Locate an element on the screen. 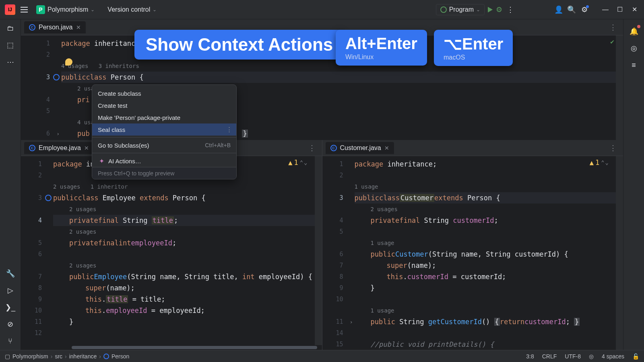  version-control-menu: Version control ⌄ is located at coordinates (132, 10).